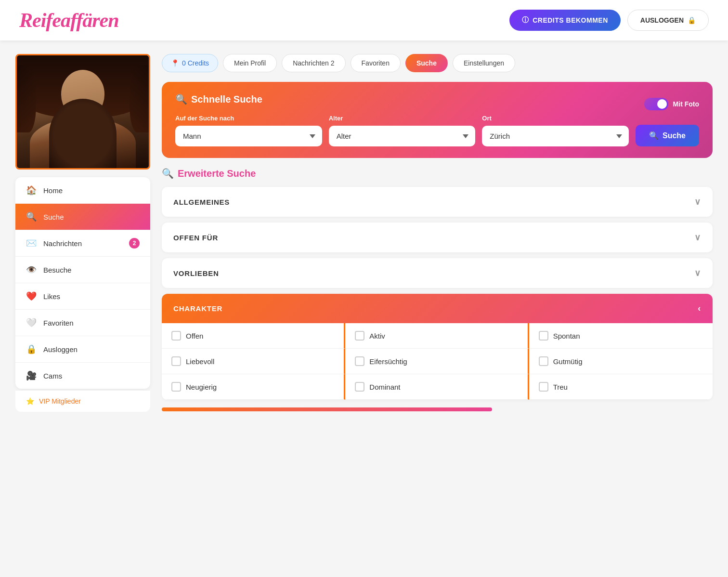 This screenshot has height=577, width=728. I want to click on char-aktiv-label: Aktiv, so click(377, 336).